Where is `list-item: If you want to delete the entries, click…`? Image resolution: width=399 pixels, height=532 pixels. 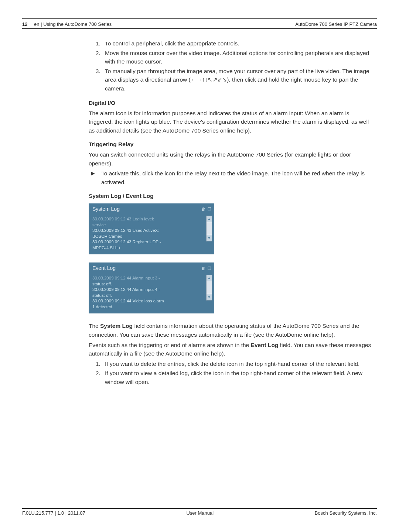
list-item: If you want to delete the entries, click… is located at coordinates (238, 364).